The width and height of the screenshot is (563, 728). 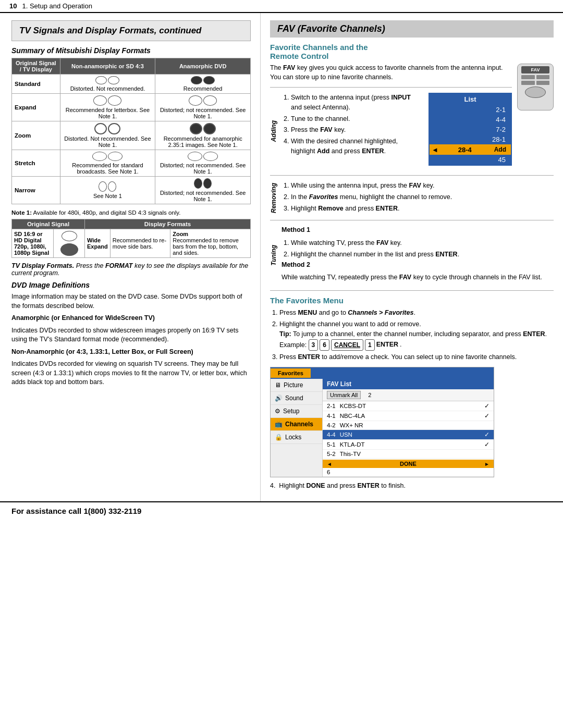 What do you see at coordinates (131, 191) in the screenshot?
I see `table-row: Narrow See Note 1` at bounding box center [131, 191].